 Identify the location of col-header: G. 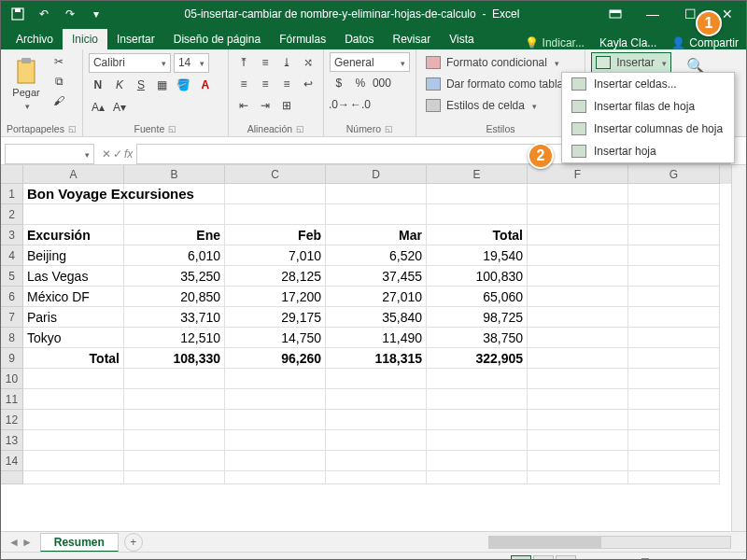
(674, 175).